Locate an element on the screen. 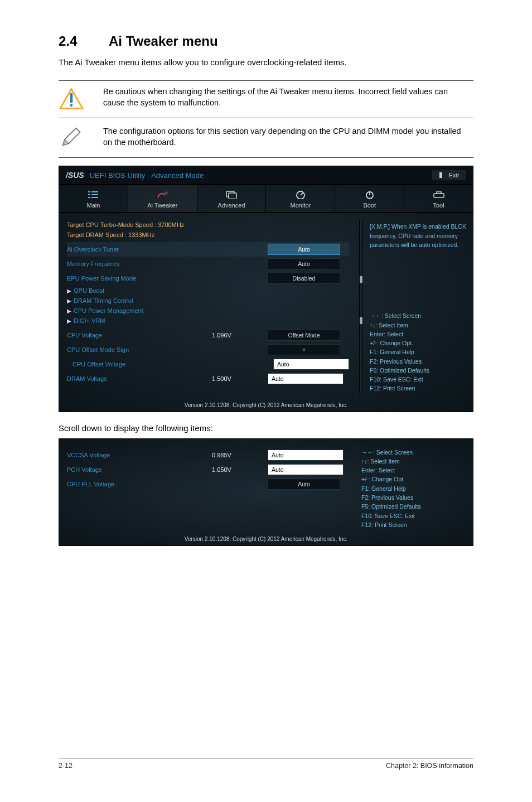  row-gpu-boost: ▶GPU Boost is located at coordinates (208, 291).